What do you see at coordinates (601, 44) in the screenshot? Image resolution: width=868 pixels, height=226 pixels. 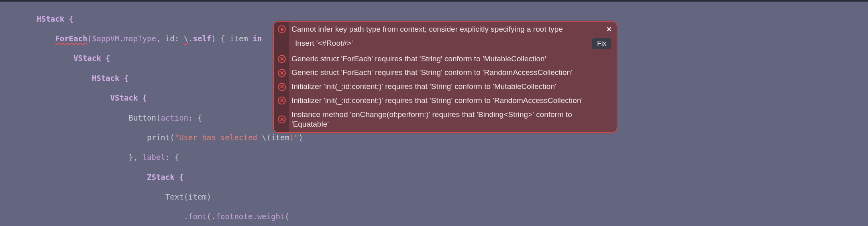 I see `fix-button: Fix` at bounding box center [601, 44].